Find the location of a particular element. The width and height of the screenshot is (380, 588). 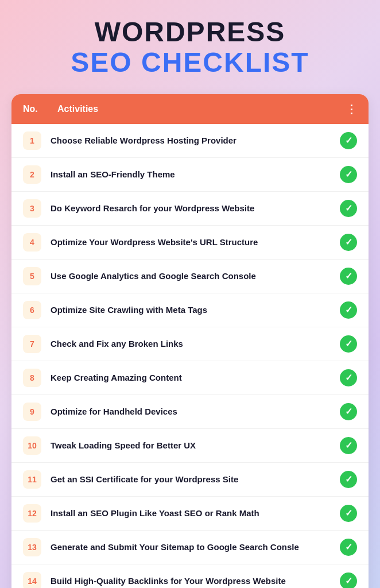

item-number: 11 is located at coordinates (32, 479).